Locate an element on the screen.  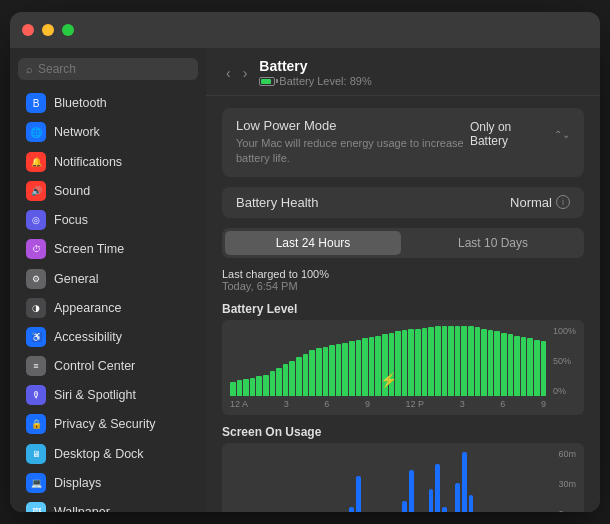
sidebar-item-label: Displays is located at coordinates (78, 483).